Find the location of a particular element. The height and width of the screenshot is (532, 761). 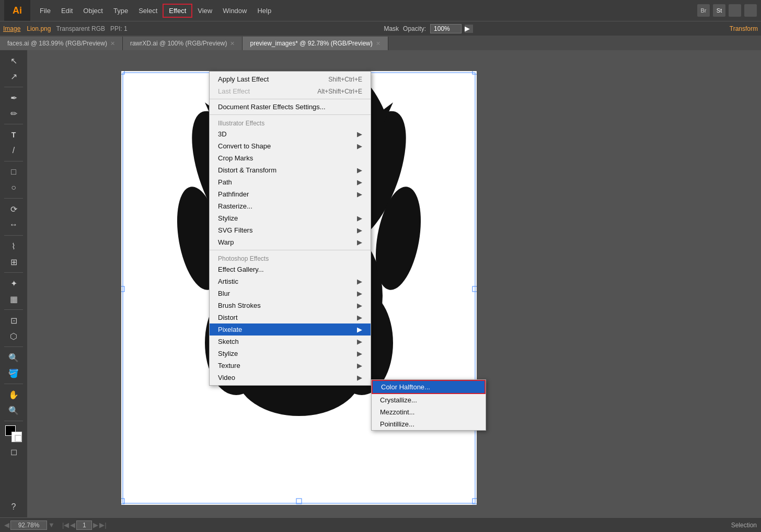

symbol-tool: ✦ is located at coordinates (14, 283).